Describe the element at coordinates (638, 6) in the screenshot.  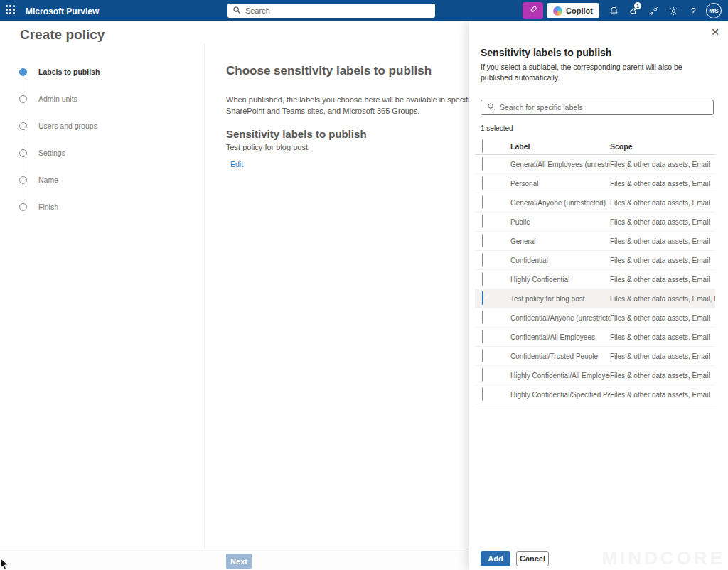
I see `notification-badge: 1` at that location.